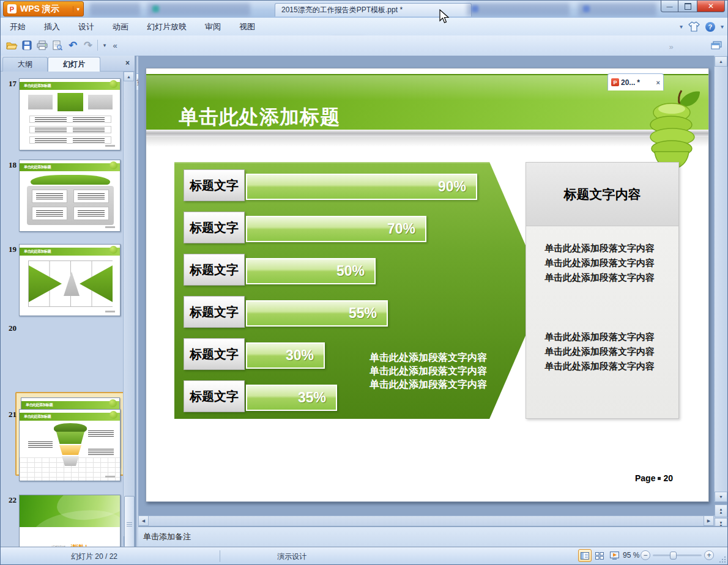 This screenshot has width=728, height=565. I want to click on slideshow-button, so click(614, 555).